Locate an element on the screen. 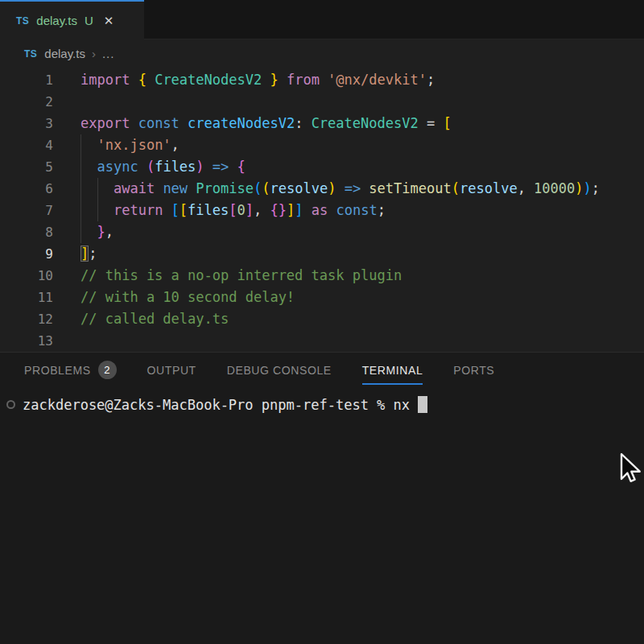  terminal: zackderose@Zacks-MacBook-Pro pnpm-ref-te… is located at coordinates (322, 401).